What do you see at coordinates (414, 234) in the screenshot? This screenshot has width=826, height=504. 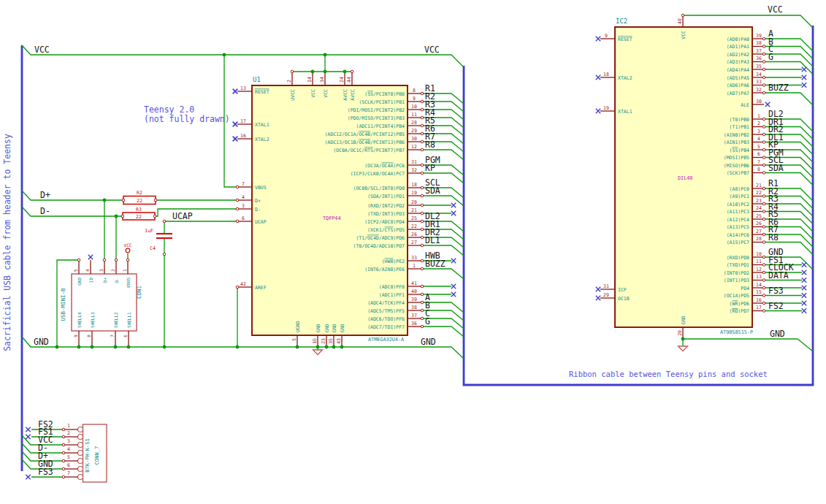 I see `pin-number: 26` at bounding box center [414, 234].